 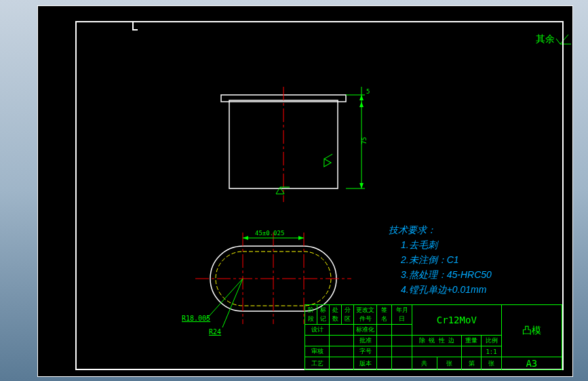 What do you see at coordinates (297, 151) in the screenshot?
I see `top-elevation-view: 75 5` at bounding box center [297, 151].